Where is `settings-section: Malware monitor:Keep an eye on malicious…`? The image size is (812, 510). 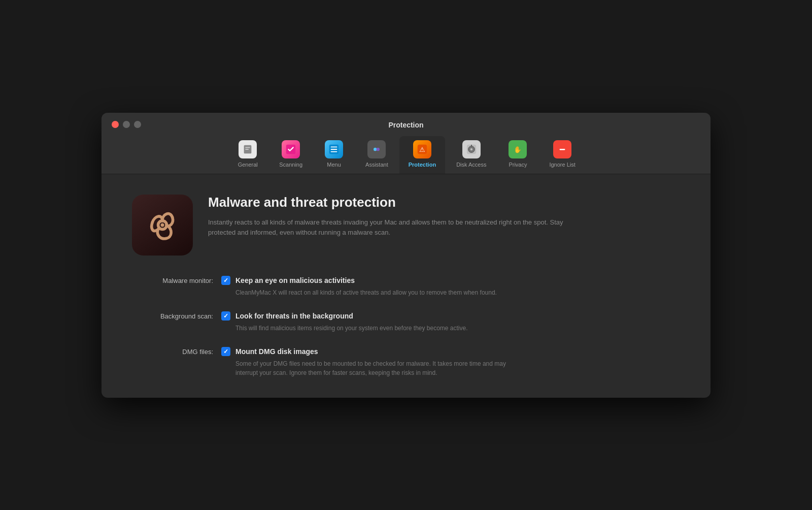
settings-section: Malware monitor:Keep an eye on malicious… is located at coordinates (406, 327).